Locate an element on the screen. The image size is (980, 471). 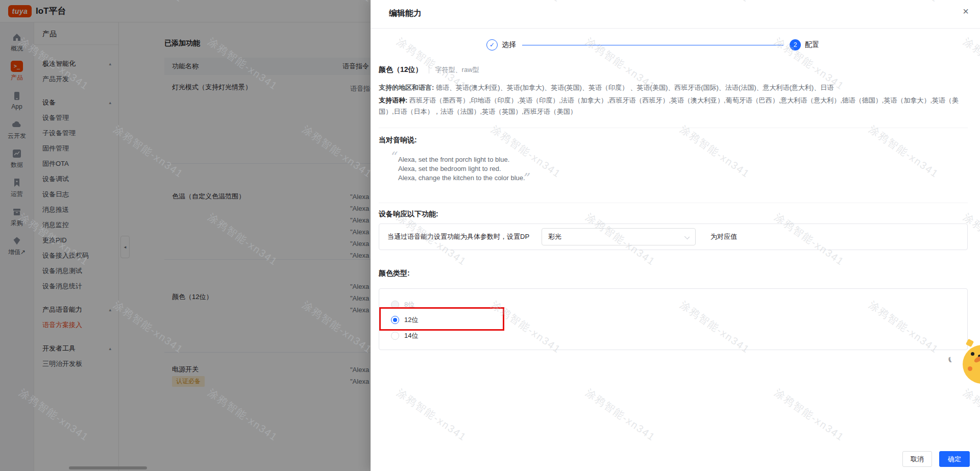
color-type-label: 颜色类型: is located at coordinates (394, 274).